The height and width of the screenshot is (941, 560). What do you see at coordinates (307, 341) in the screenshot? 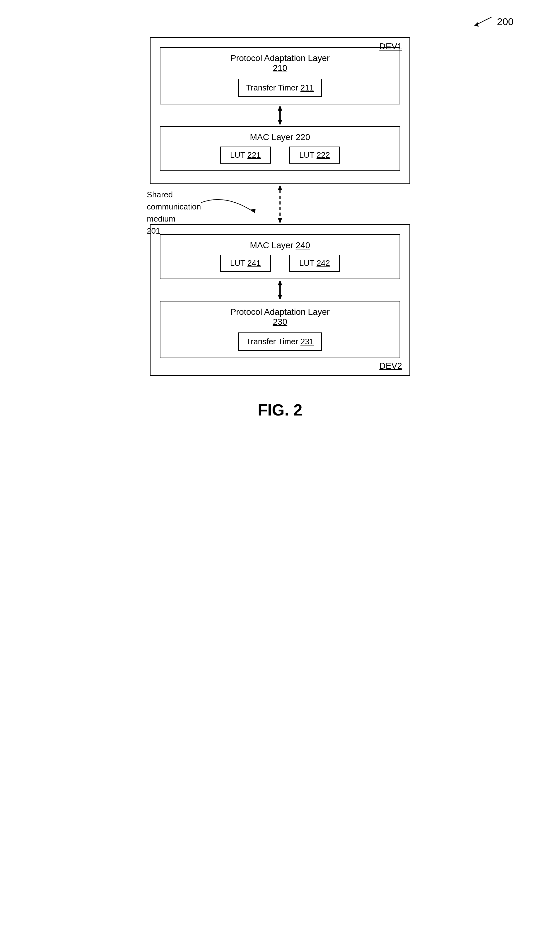
I see `timer-231-number: 231` at bounding box center [307, 341].